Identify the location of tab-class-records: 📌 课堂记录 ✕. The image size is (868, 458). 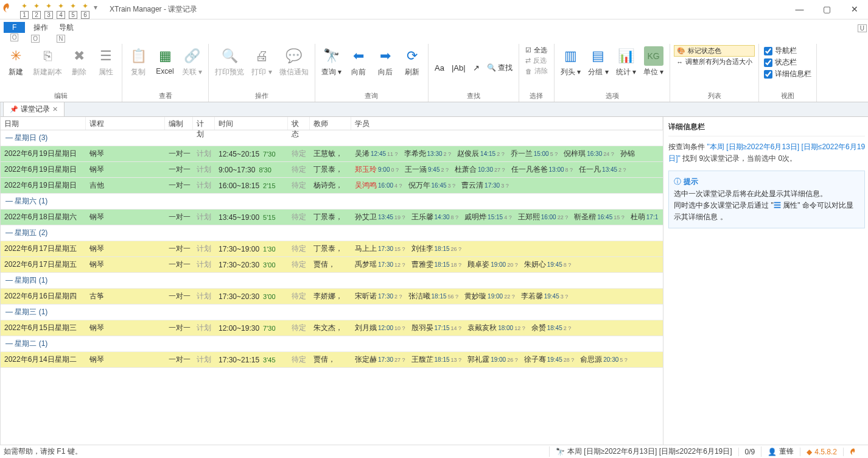
(34, 109).